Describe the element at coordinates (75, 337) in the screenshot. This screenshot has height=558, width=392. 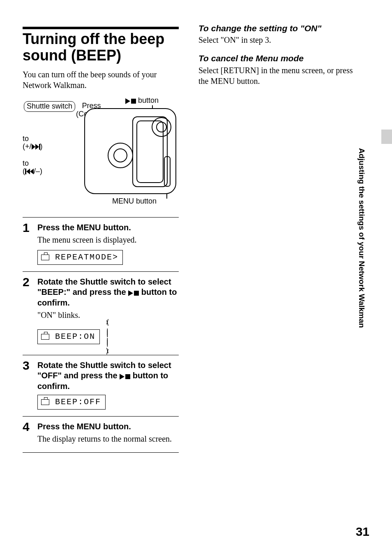
I see `lcd-text: BEEP:ON` at that location.